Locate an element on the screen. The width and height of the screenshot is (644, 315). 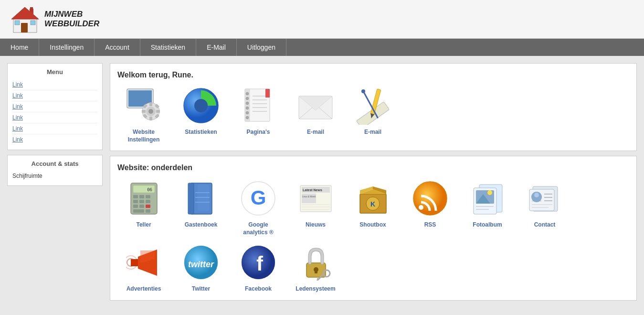
icon-shoutbox: K Shoutbox is located at coordinates (373, 207).